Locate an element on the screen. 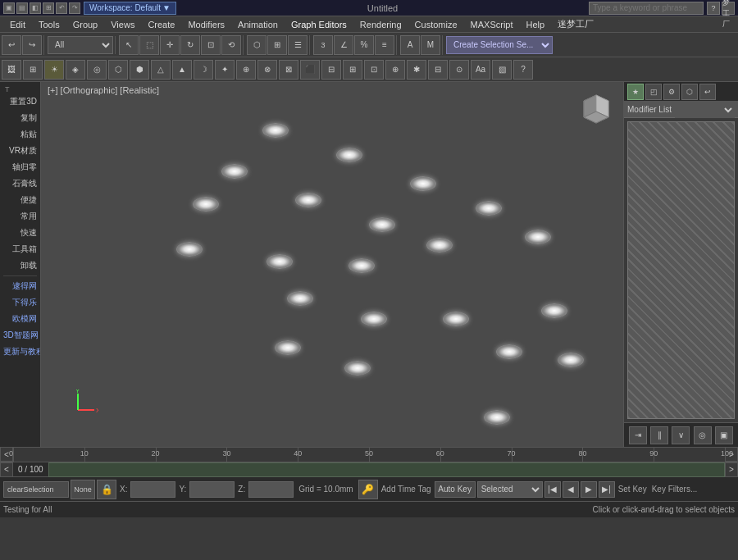 Image resolution: width=738 pixels, height=560 pixels. window-icon-6: ↷ is located at coordinates (75, 8).